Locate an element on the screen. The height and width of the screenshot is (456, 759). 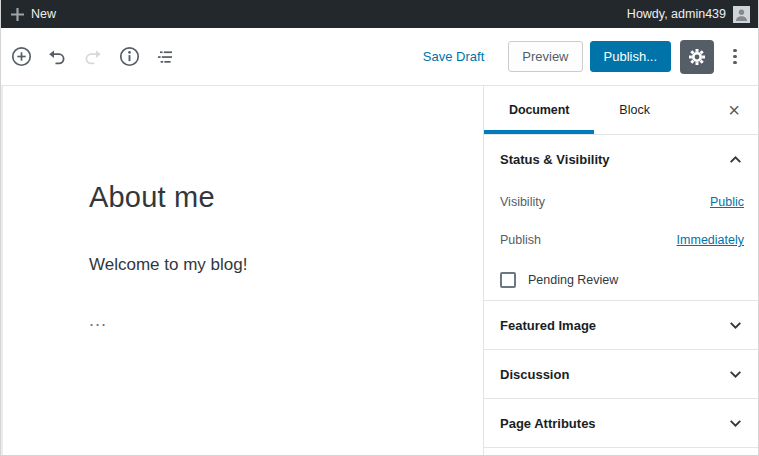
panel-title: Status & Visibility is located at coordinates (555, 160).